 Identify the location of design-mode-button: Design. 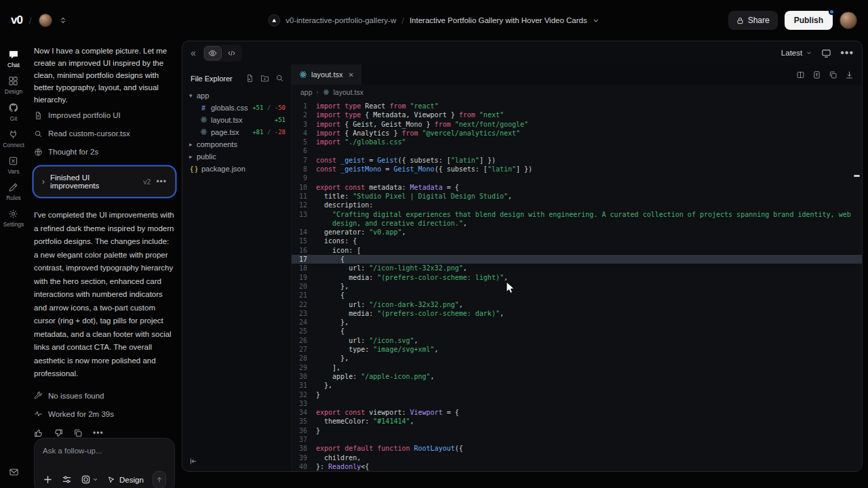
(125, 480).